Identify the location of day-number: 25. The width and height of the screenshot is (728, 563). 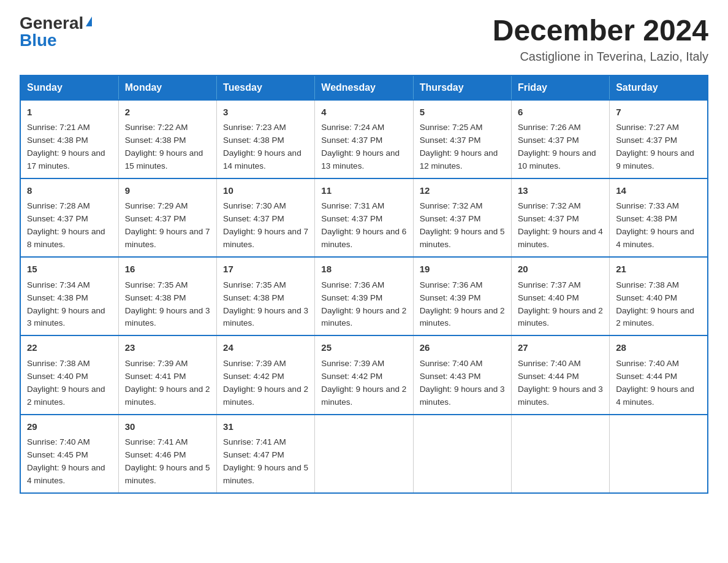
(364, 348).